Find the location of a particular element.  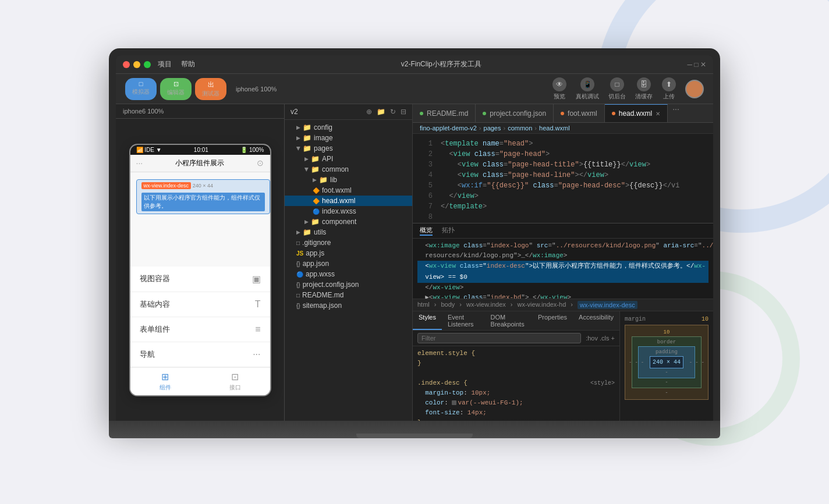

menu-item-help: 帮助 is located at coordinates (188, 64).